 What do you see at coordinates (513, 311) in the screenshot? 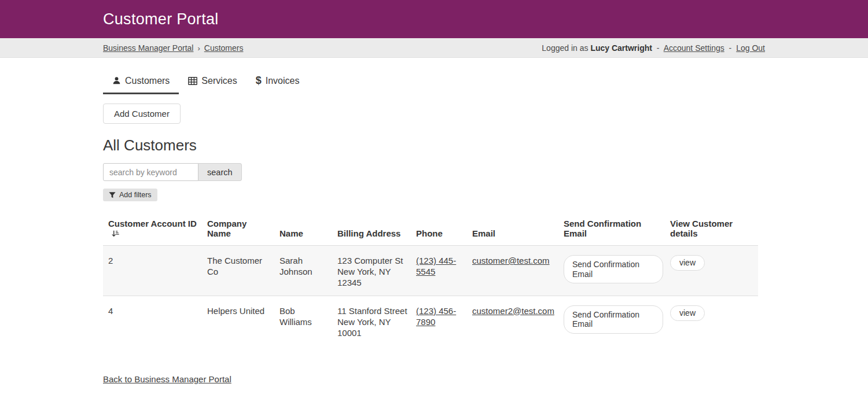
I see `email-link: customer2@test.com` at bounding box center [513, 311].